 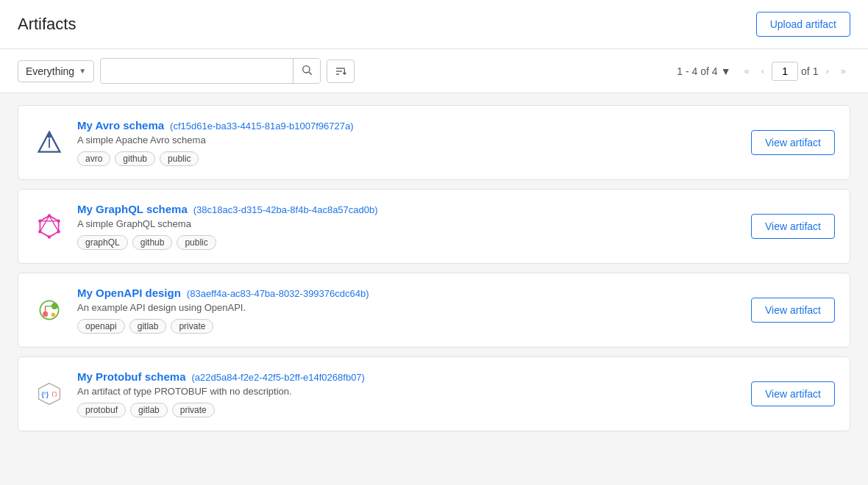 I want to click on pagination-last-button: », so click(x=843, y=71).